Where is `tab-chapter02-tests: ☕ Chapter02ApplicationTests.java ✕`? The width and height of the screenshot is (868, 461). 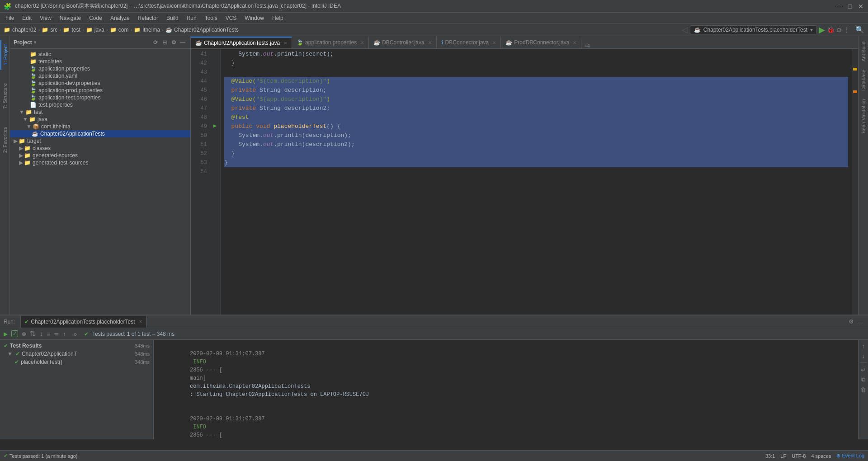 tab-chapter02-tests: ☕ Chapter02ApplicationTests.java ✕ is located at coordinates (241, 42).